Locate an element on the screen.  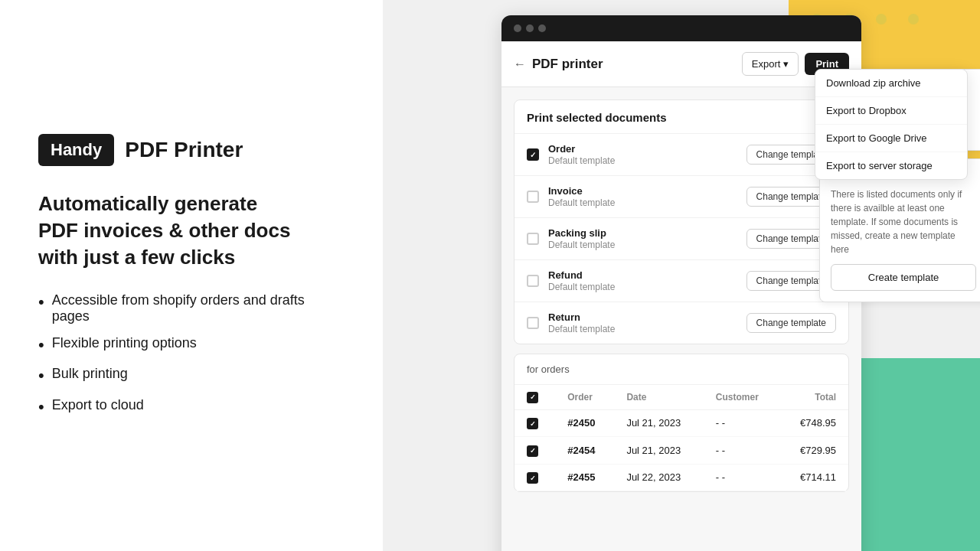
col-customer-header: Customer is located at coordinates (742, 397).